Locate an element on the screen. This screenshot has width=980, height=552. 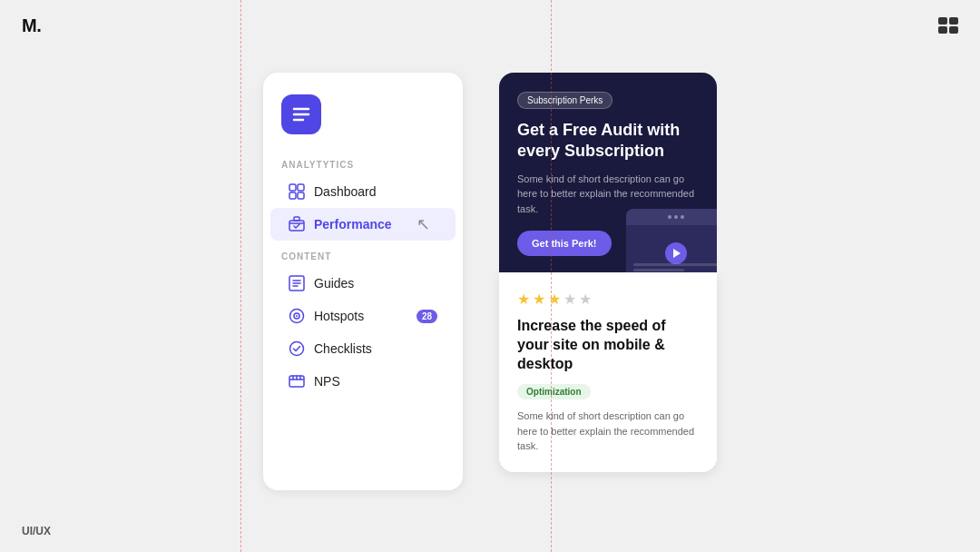
hotspots-badge: 28 is located at coordinates (426, 316).